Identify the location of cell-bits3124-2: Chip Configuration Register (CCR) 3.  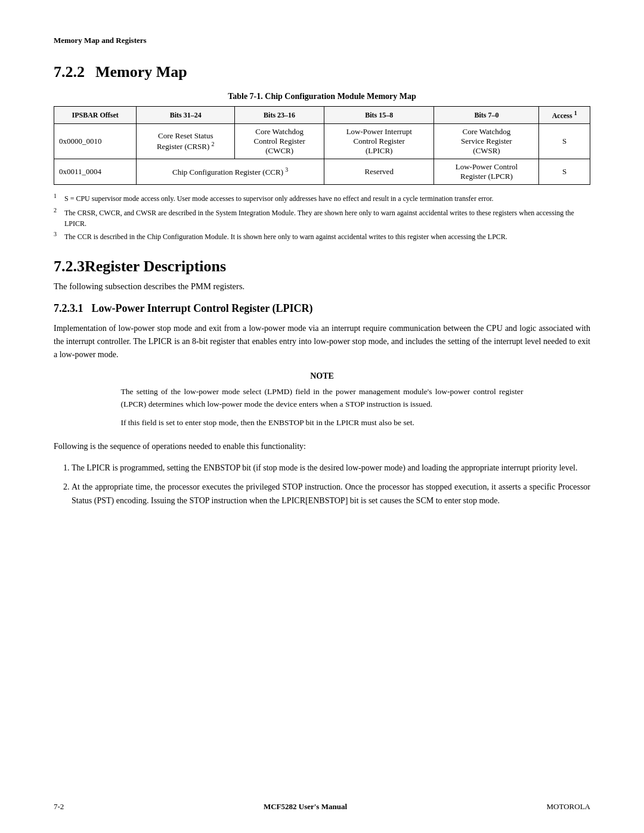
(230, 172).